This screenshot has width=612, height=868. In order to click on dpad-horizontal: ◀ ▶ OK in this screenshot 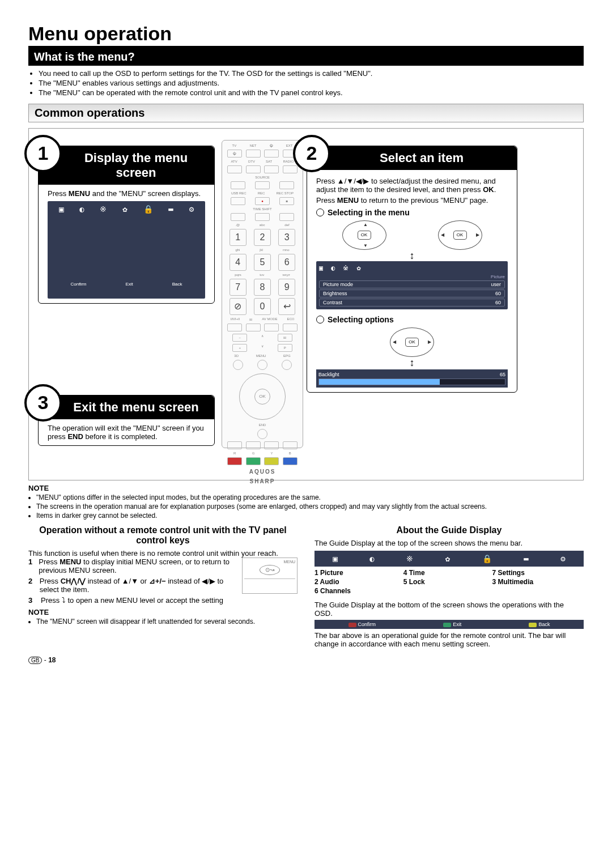, I will do `click(412, 342)`.